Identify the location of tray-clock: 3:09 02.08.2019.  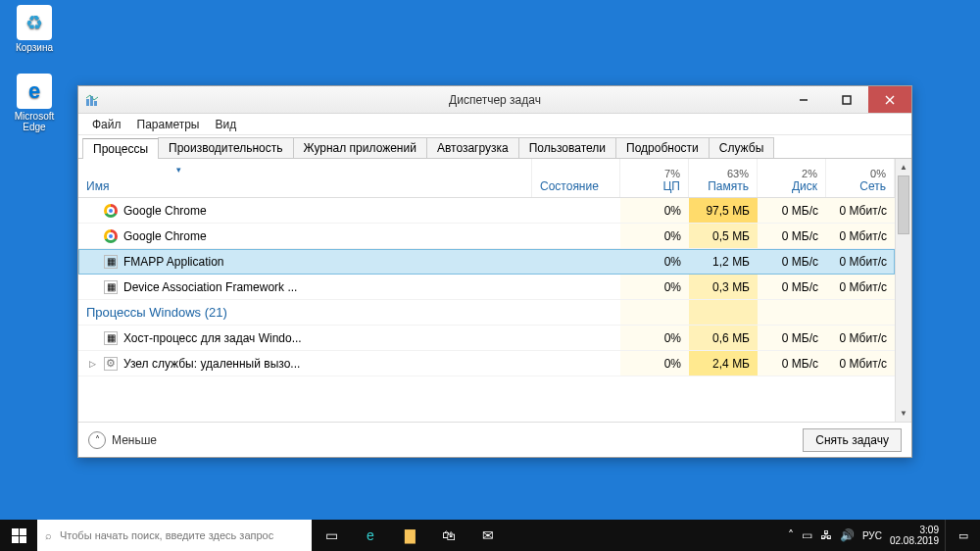
(914, 535).